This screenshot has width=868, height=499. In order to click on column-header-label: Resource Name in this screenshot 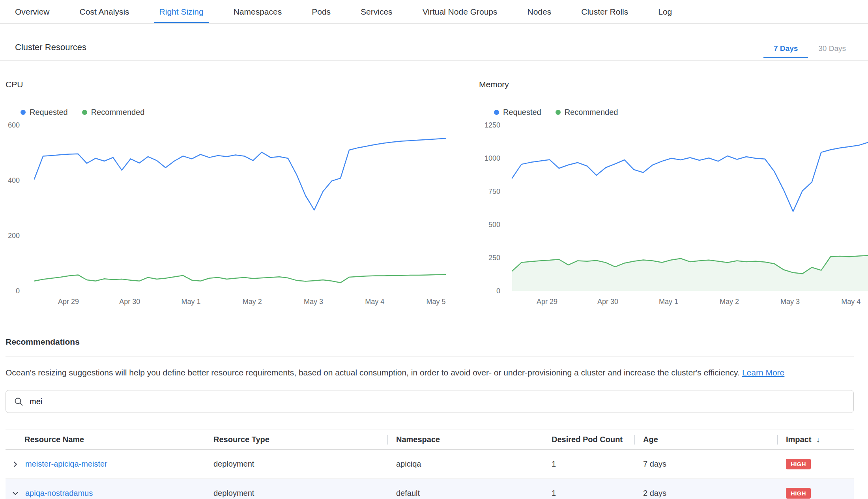, I will do `click(54, 440)`.